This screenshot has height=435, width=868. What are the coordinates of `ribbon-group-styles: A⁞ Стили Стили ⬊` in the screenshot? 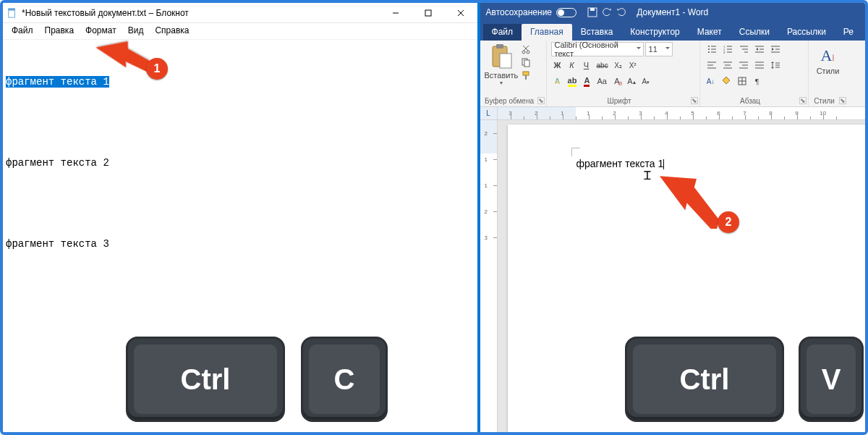 It's located at (828, 74).